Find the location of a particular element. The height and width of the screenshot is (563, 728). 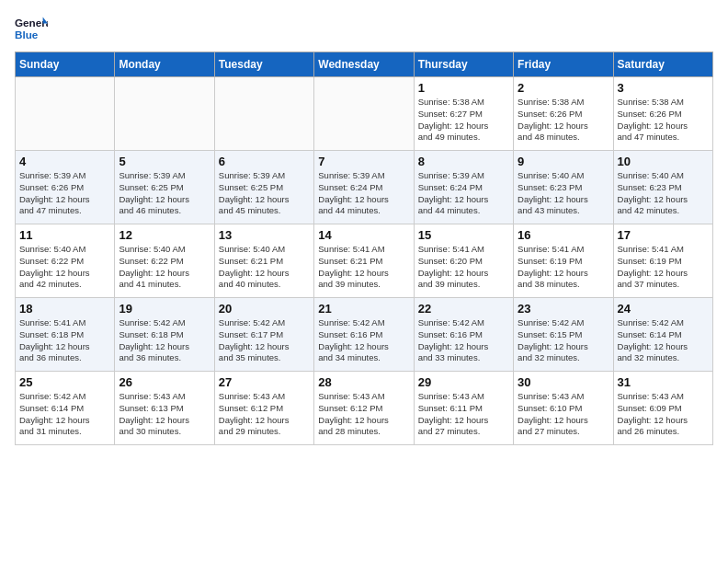

day-number: 1 is located at coordinates (463, 88).